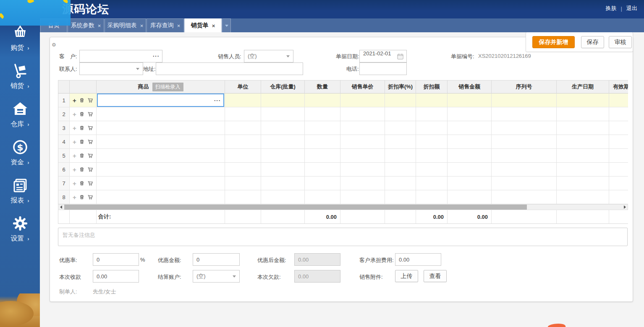 Image resolution: width=644 pixels, height=327 pixels. I want to click on debt-label: 本次欠款:, so click(269, 277).